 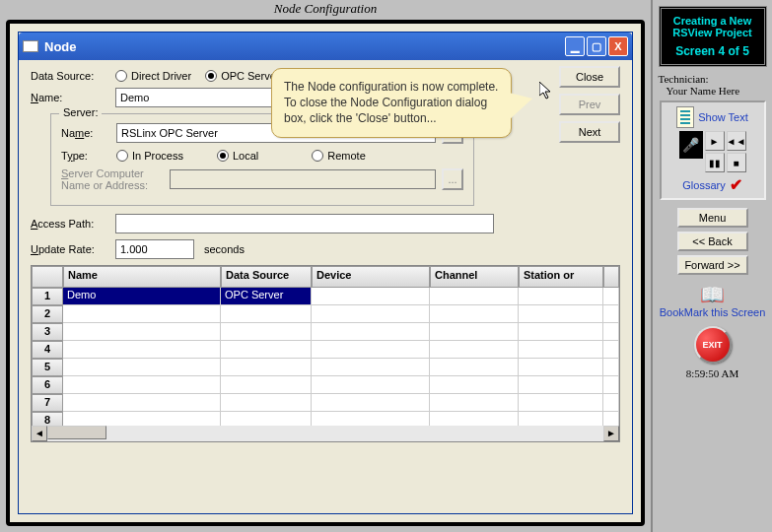 I want to click on table-row: 1DemoOPC Server, so click(x=325, y=297).